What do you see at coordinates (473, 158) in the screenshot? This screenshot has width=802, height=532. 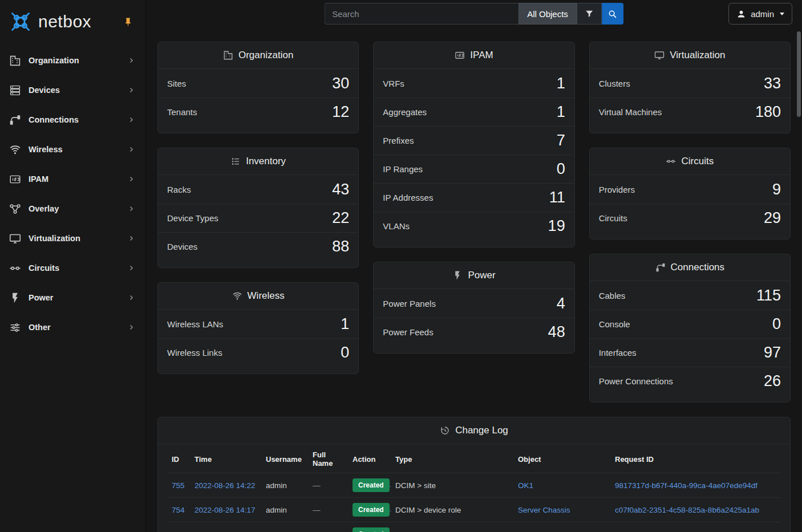 I see `card-body: VRFs 1 Aggregates 1 Prefixes 7 IP Rang` at bounding box center [473, 158].